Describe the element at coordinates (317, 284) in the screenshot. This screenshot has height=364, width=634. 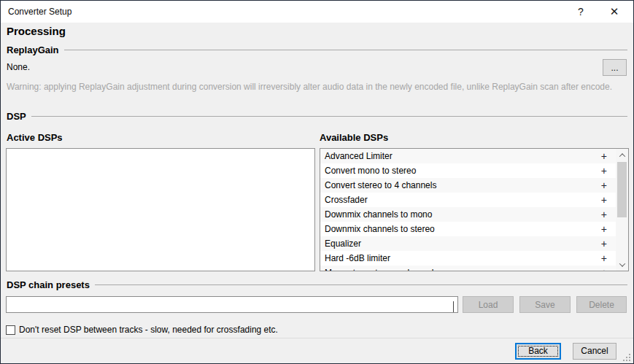
I see `presets-group-header: DSP chain presets` at that location.